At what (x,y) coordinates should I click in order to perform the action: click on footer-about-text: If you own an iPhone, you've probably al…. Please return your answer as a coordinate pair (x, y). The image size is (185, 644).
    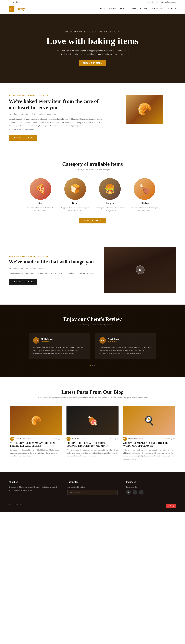
    Looking at the image, I should click on (34, 488).